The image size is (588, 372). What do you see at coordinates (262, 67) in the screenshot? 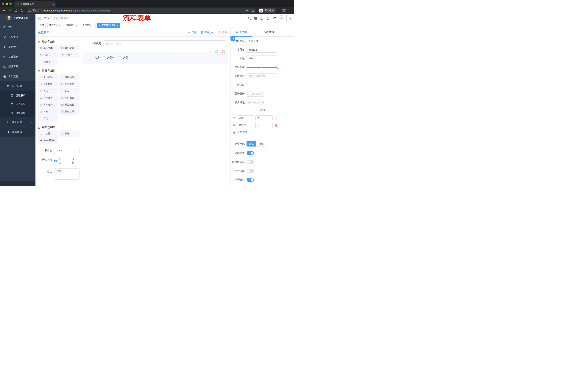
I see `slider-track` at bounding box center [262, 67].